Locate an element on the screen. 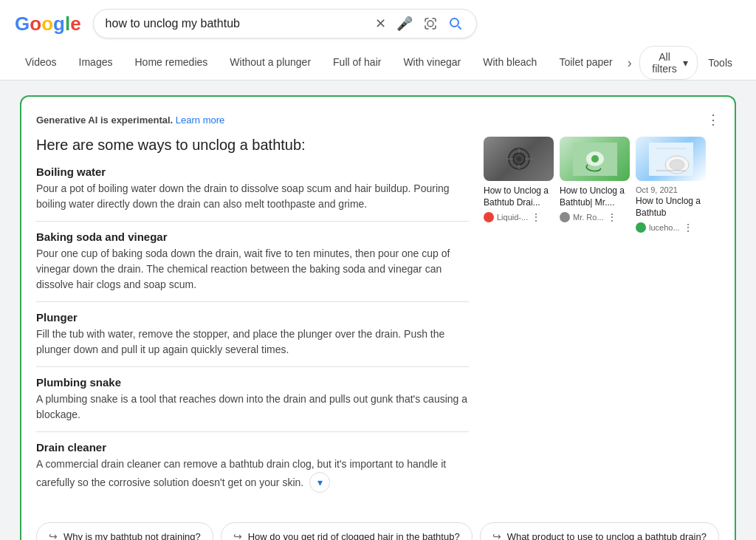 The width and height of the screenshot is (756, 540). video-source-3: luceho... ⋮ is located at coordinates (670, 228).